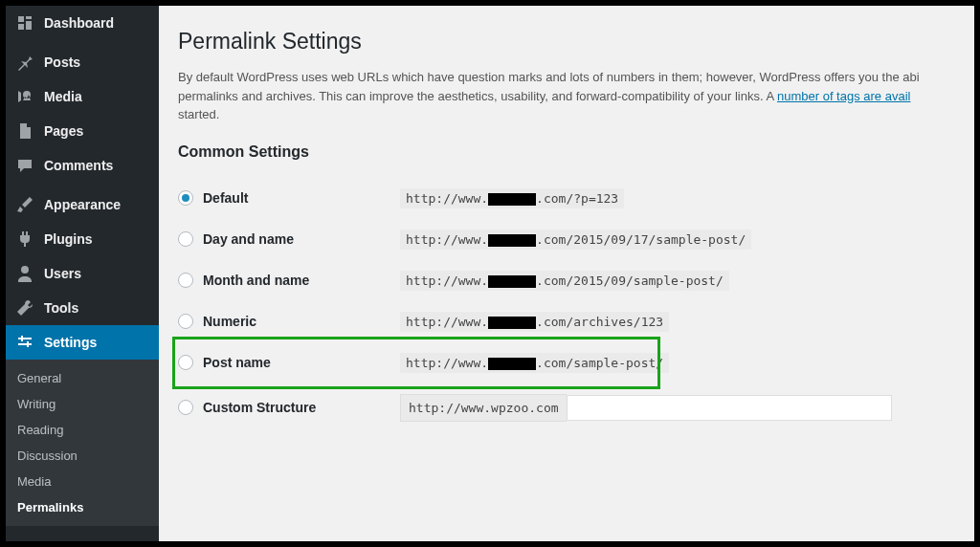  Describe the element at coordinates (186, 321) in the screenshot. I see `radio-numeric` at that location.